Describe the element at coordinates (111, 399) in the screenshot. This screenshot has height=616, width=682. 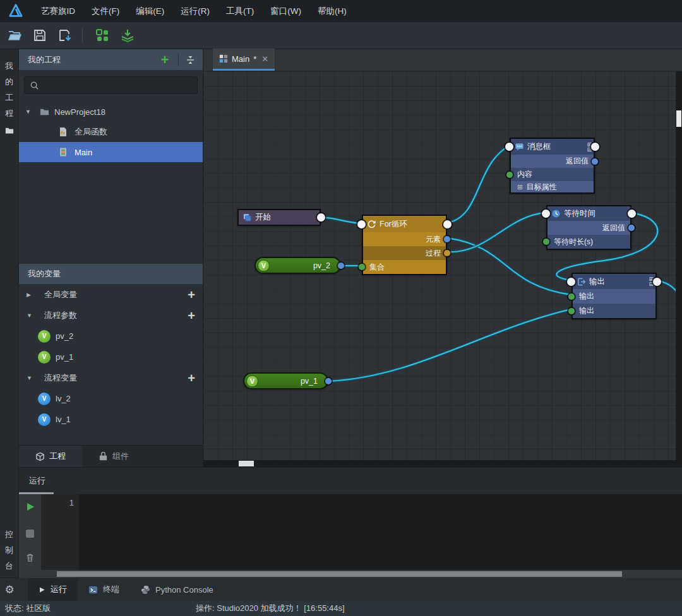
I see `variable-item-lv_2: Vlv_2` at that location.